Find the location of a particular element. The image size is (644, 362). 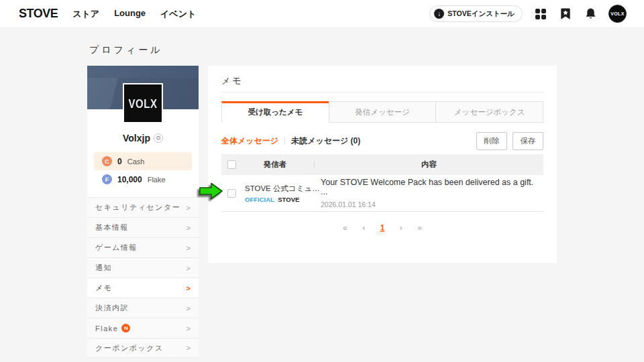

row-checkbox is located at coordinates (232, 193).